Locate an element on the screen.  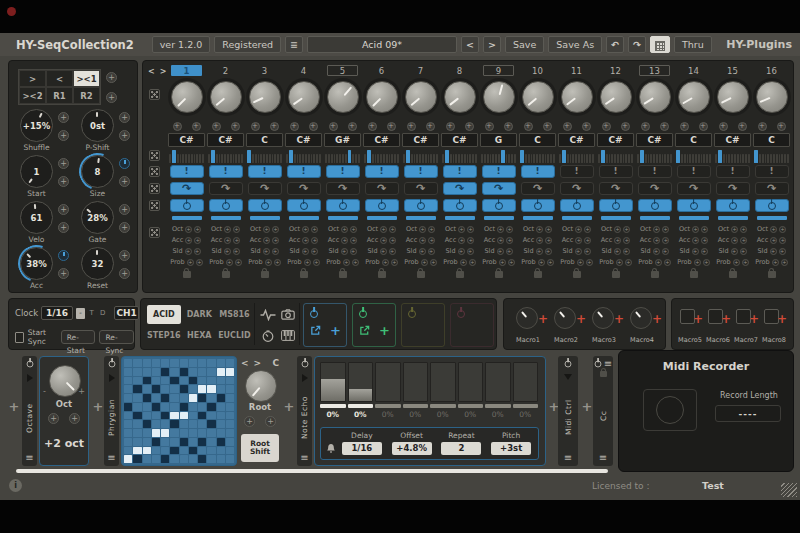
param-value: 1/16 is located at coordinates (362, 448).